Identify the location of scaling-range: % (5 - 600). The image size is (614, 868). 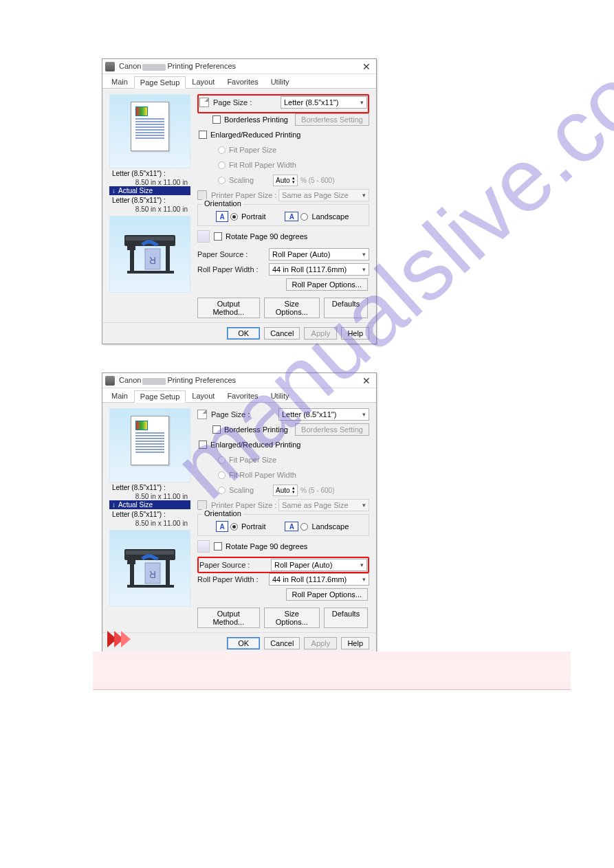
(318, 180).